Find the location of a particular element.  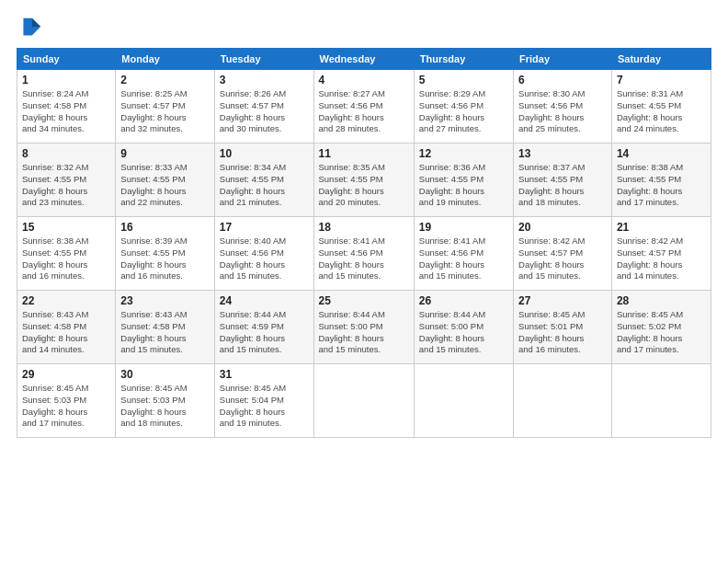

calendar-cell: 13Sunrise: 8:37 AMSunset: 4:55 PMDayligh… is located at coordinates (563, 180).